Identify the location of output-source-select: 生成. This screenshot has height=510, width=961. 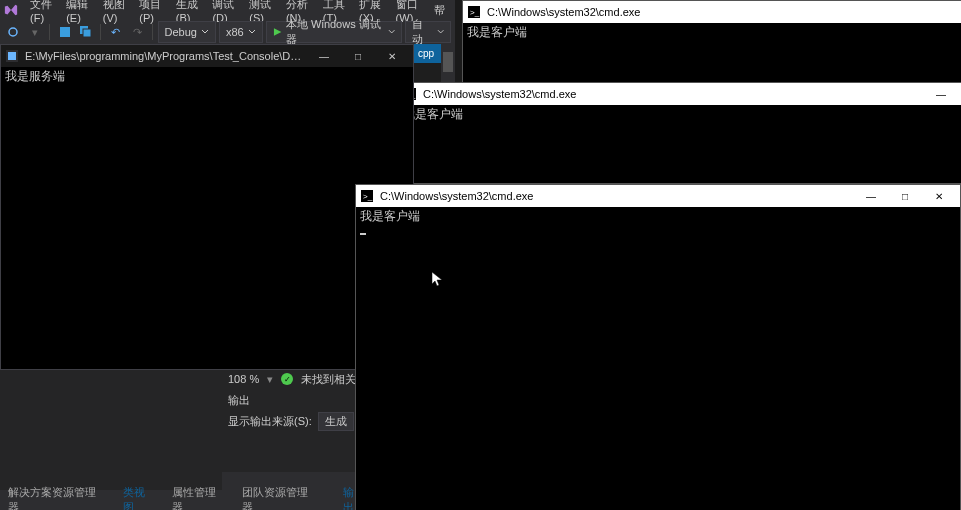
(336, 422).